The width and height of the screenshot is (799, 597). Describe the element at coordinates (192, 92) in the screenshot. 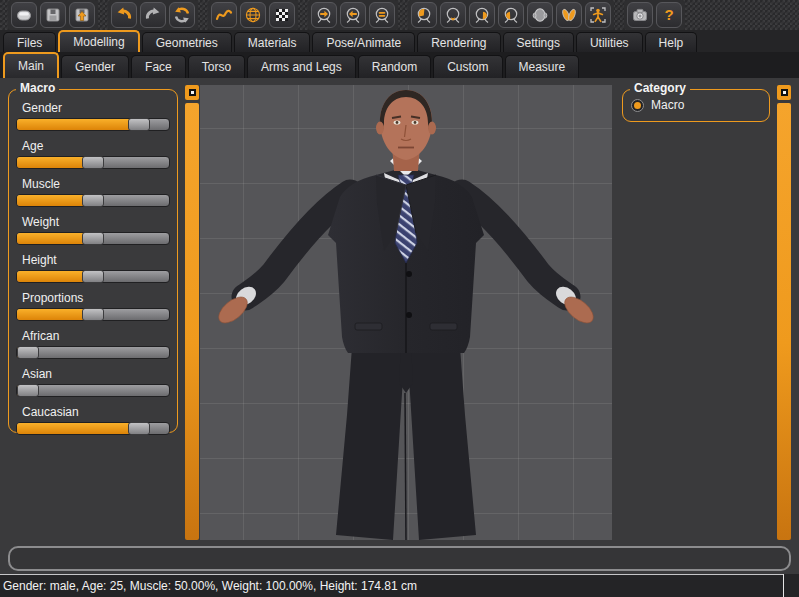

I see `left-splitter-collapse-button` at that location.